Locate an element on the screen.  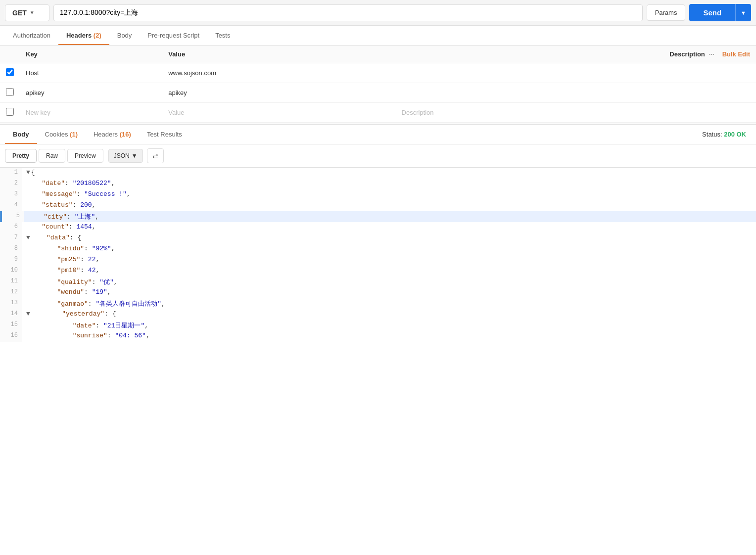
response-tab-body: Body is located at coordinates (21, 135).